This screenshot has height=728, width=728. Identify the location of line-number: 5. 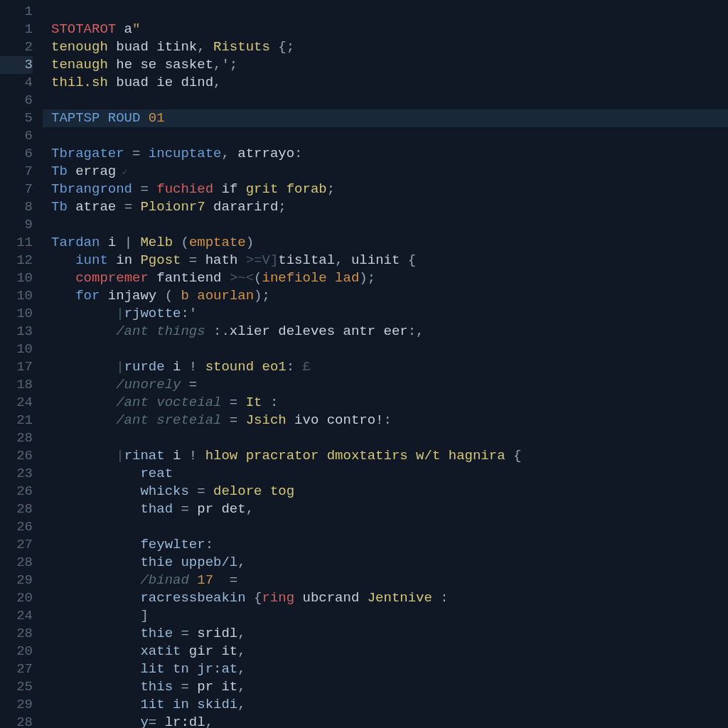
(16, 118).